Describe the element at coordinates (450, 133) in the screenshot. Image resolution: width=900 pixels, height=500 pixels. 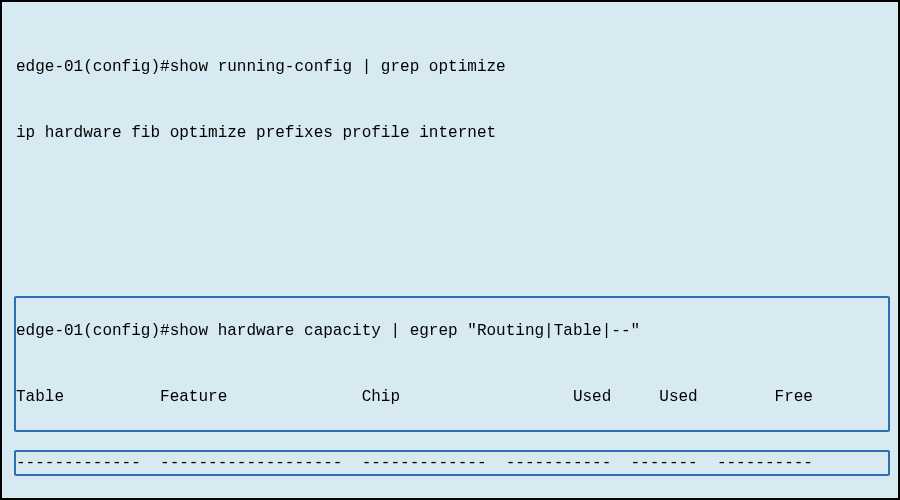
I see `cmd1-output-1: ip hardware fib optimize prefixes profil…` at that location.